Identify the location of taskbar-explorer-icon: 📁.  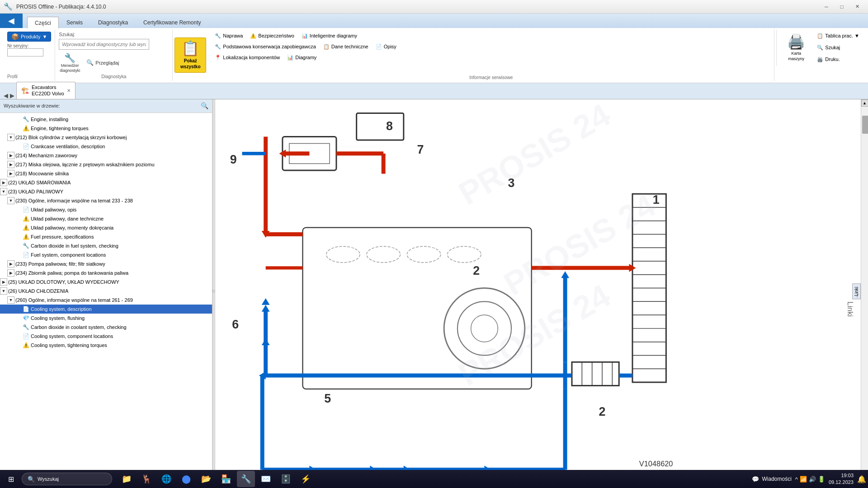
(127, 479).